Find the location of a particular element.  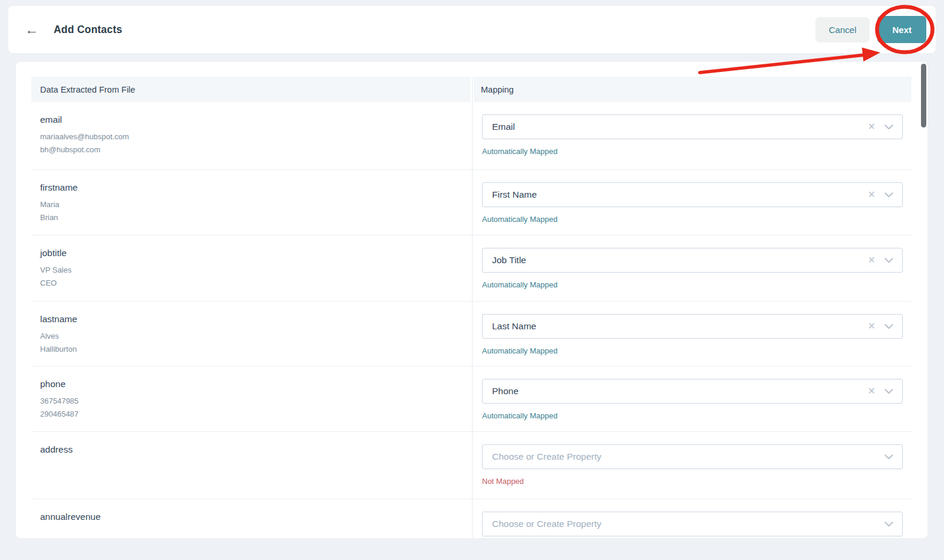

extracted-data-cell: address is located at coordinates (251, 465).